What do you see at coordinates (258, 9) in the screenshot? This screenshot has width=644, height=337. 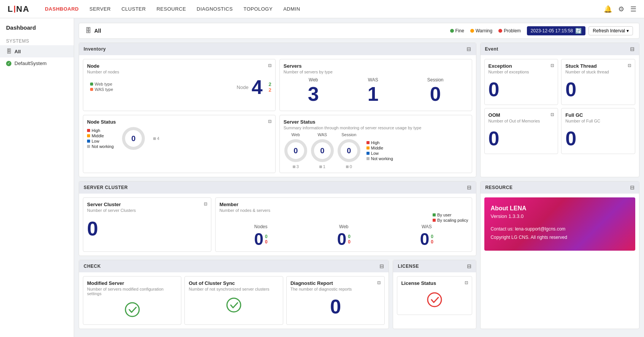 I see `nav-topology: TOPOLOGY` at bounding box center [258, 9].